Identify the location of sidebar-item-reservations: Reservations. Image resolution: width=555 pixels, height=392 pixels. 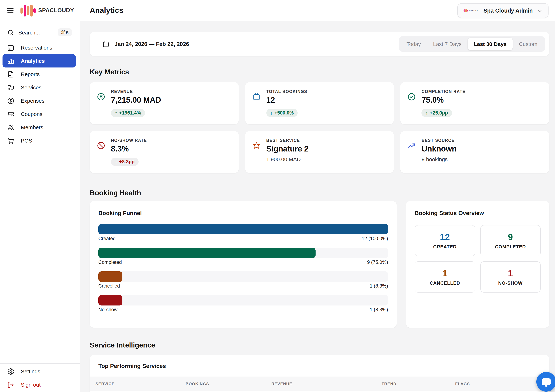
(40, 47).